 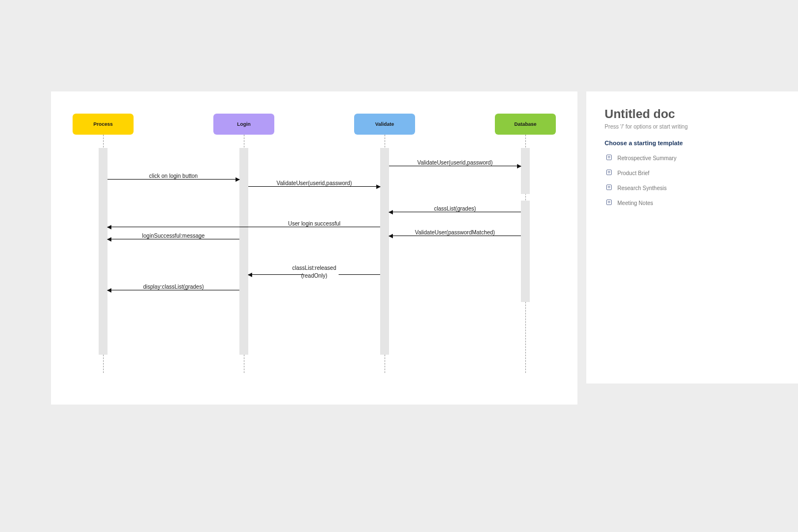 What do you see at coordinates (314, 272) in the screenshot?
I see `arrow-label: classList:released (readOnly)` at bounding box center [314, 272].